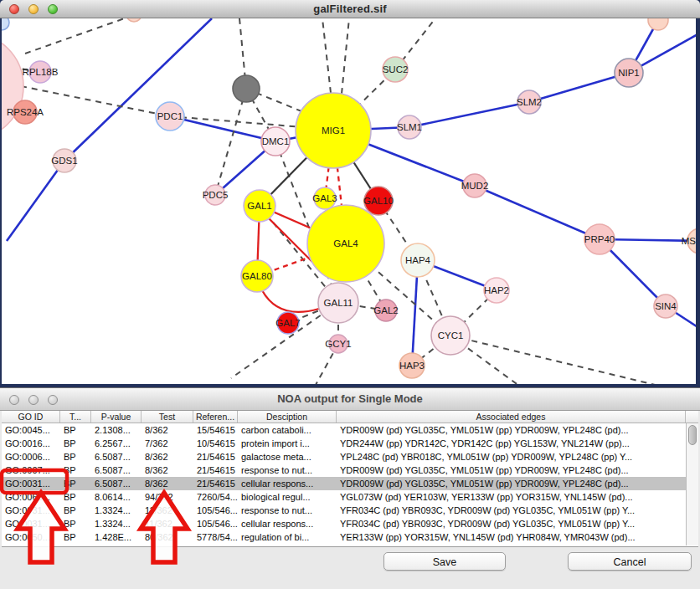  I want to click on cell-go_id: GO:0045..., so click(31, 430).